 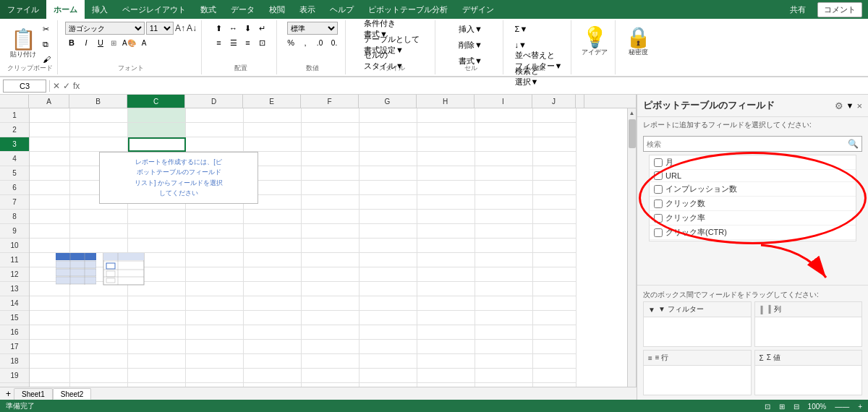 I want to click on underline-button: U, so click(x=101, y=43).